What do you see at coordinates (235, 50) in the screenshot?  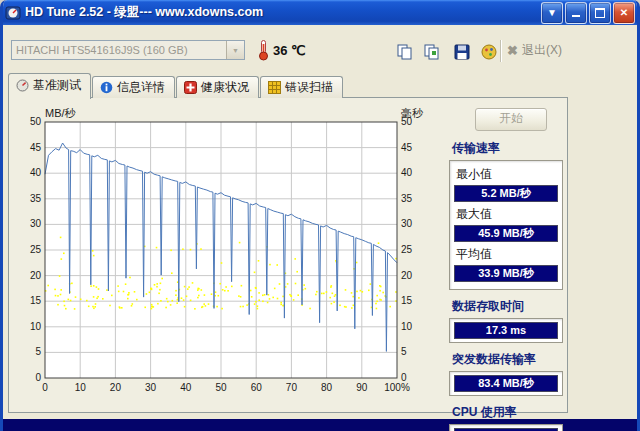 I see `chevron-down-icon: ▼` at bounding box center [235, 50].